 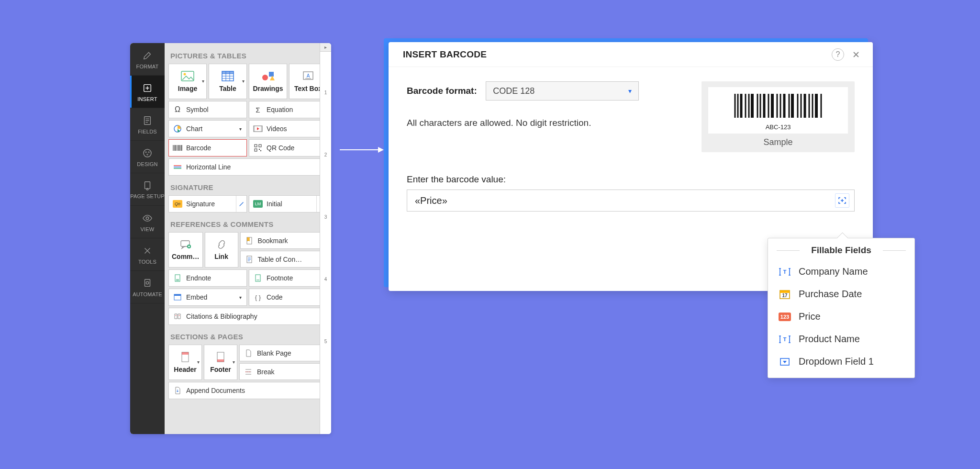 I want to click on link-button: Link, so click(x=222, y=250).